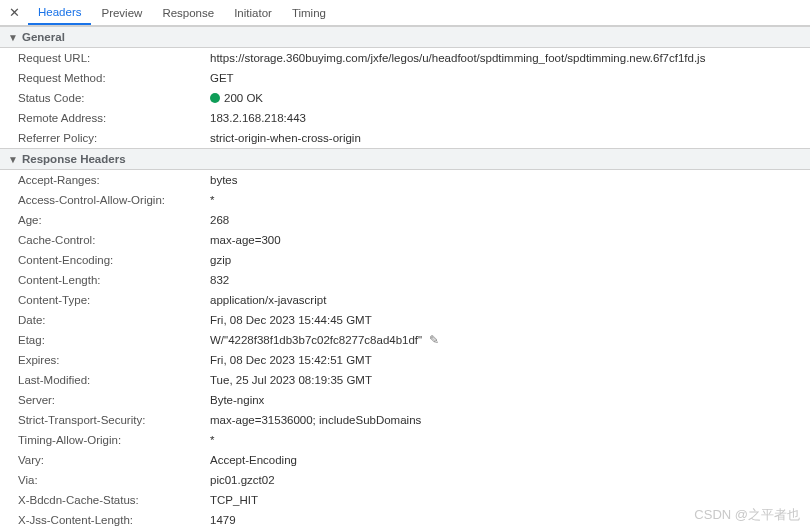 The height and width of the screenshot is (530, 810). What do you see at coordinates (405, 440) in the screenshot?
I see `header-row: Timing-Allow-Origin:*` at bounding box center [405, 440].